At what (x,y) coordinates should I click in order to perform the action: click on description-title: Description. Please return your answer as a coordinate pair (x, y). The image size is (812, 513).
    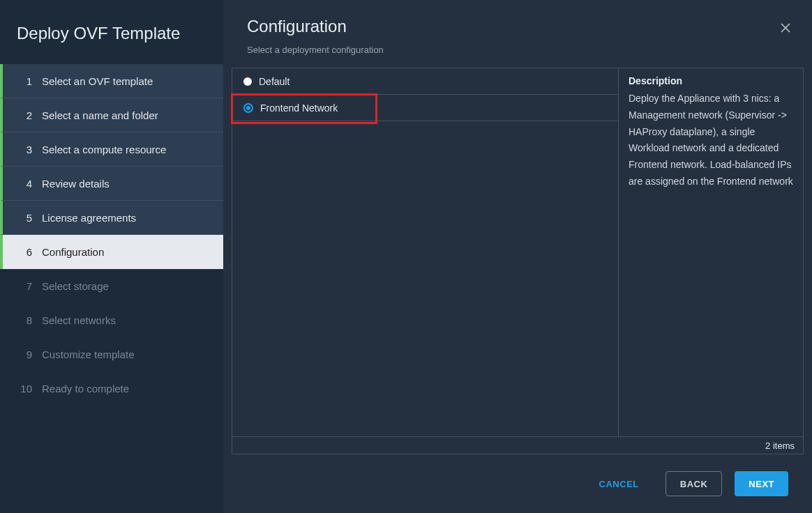
    Looking at the image, I should click on (711, 81).